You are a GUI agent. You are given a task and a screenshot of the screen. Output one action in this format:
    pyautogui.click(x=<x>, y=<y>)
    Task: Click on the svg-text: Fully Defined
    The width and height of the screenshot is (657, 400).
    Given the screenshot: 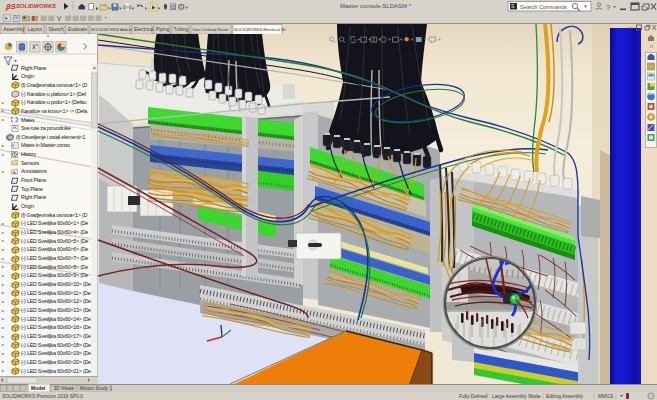 What is the action you would take?
    pyautogui.click(x=474, y=396)
    